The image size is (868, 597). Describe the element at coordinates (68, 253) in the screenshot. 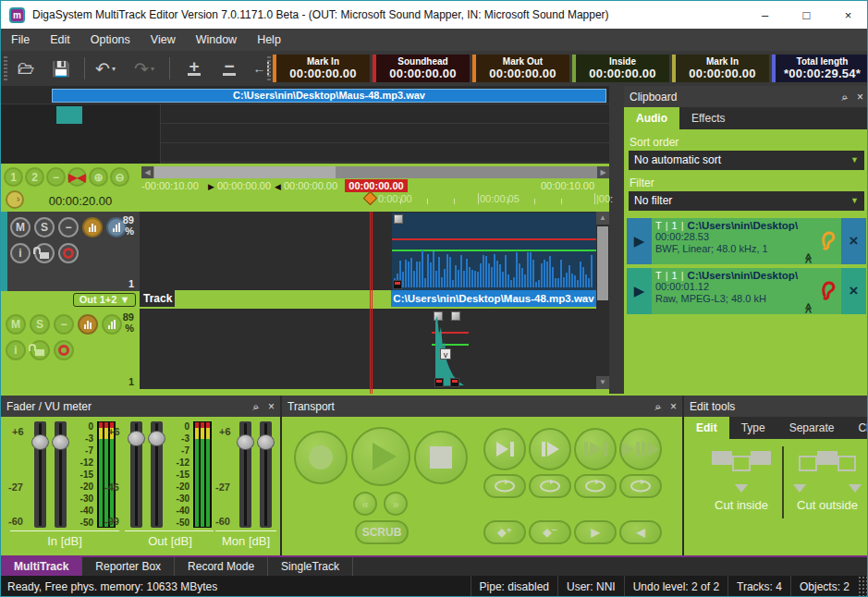

I see `track1-record-button` at that location.